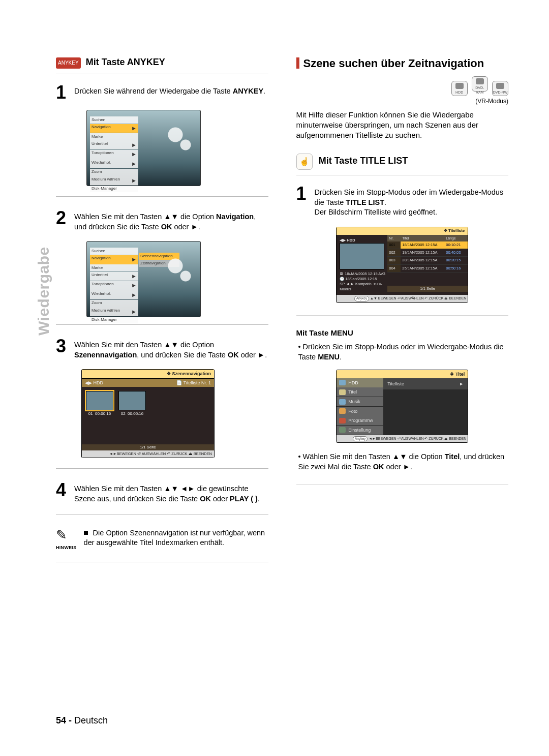  Describe the element at coordinates (159, 256) in the screenshot. I see `osd-subitem: Szenennavigation` at that location.